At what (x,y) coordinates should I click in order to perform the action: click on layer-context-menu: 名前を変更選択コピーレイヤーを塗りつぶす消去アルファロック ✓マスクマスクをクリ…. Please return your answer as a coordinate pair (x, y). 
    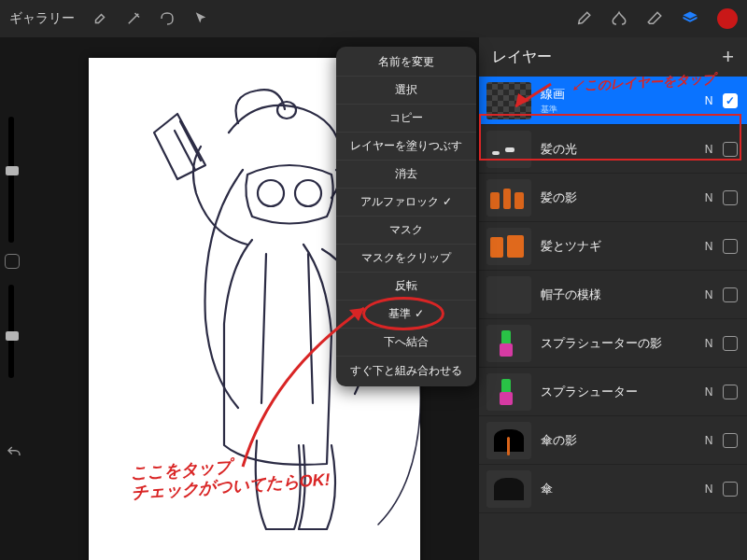
    Looking at the image, I should click on (406, 217).